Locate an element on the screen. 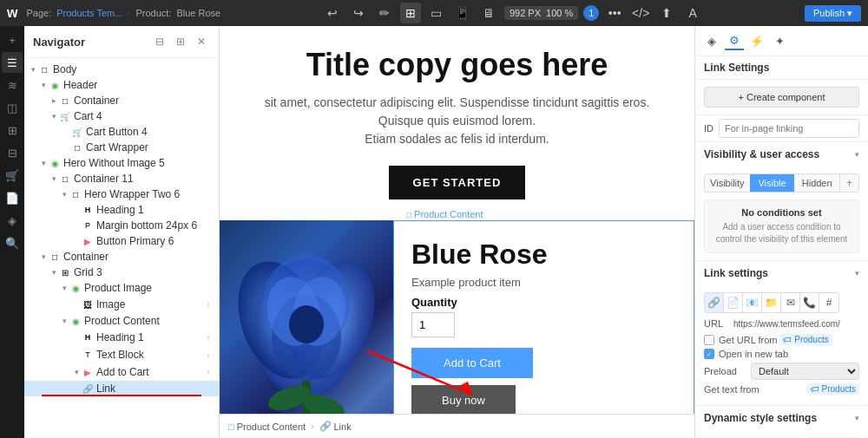 The image size is (868, 438). ecommerce-icon: 🛒 is located at coordinates (12, 175).